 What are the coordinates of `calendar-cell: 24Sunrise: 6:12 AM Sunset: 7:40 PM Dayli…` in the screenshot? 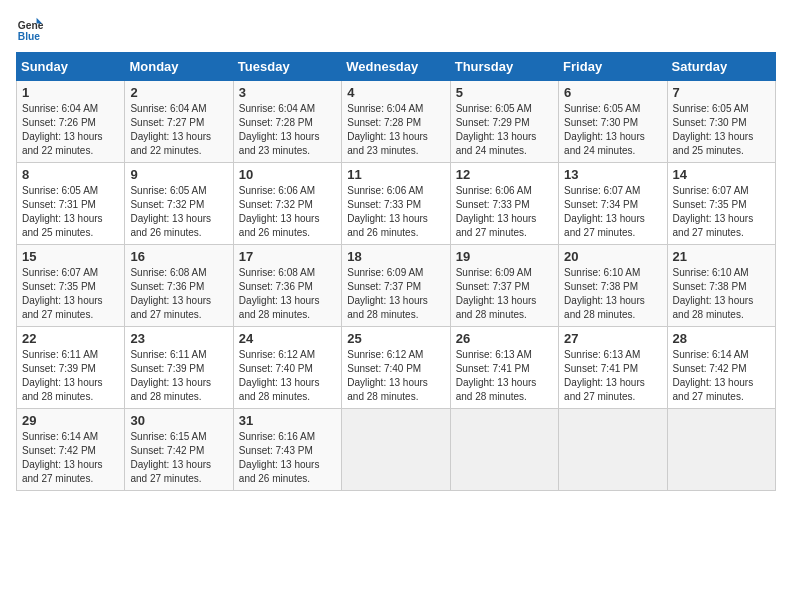 It's located at (287, 368).